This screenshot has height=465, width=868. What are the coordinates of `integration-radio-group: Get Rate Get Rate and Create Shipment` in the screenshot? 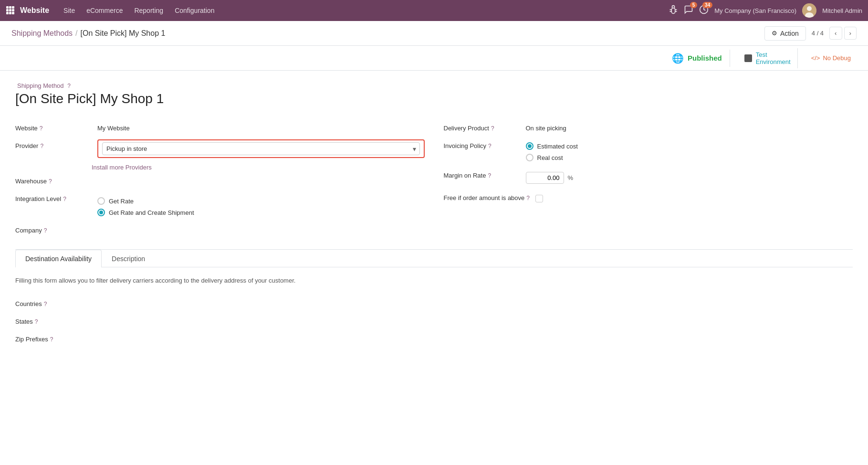 It's located at (261, 207).